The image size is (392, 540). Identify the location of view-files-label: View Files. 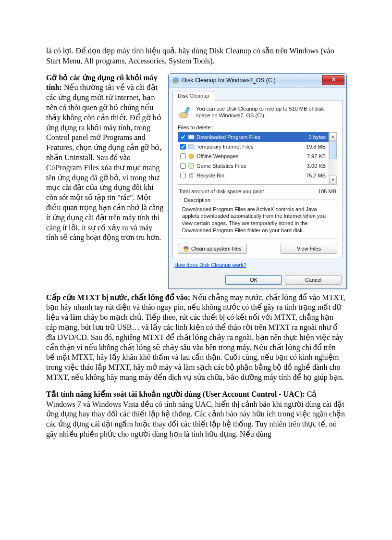
(309, 249).